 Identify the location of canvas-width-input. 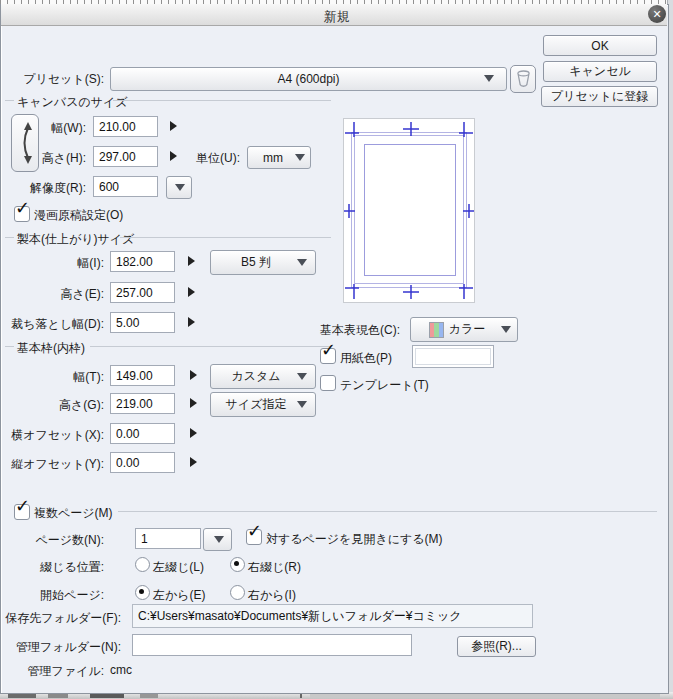
(126, 126).